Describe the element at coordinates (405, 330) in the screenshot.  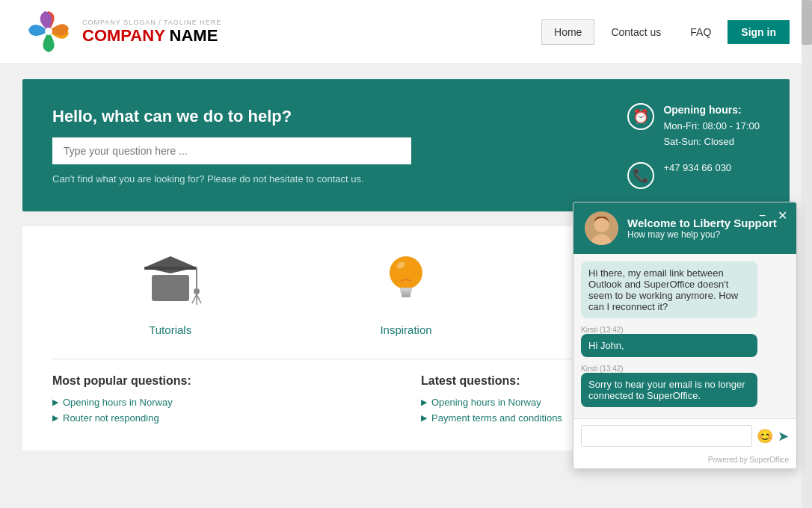
I see `inspiration-label: Inspiration` at that location.